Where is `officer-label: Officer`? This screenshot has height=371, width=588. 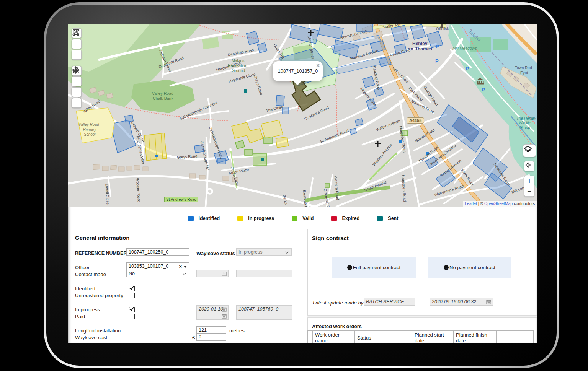
officer-label: Officer is located at coordinates (82, 268).